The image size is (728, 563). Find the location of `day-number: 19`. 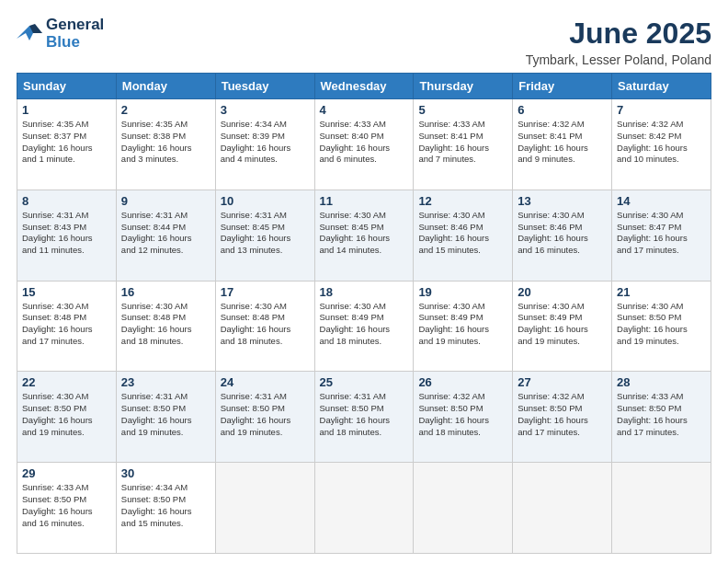

day-number: 19 is located at coordinates (463, 293).